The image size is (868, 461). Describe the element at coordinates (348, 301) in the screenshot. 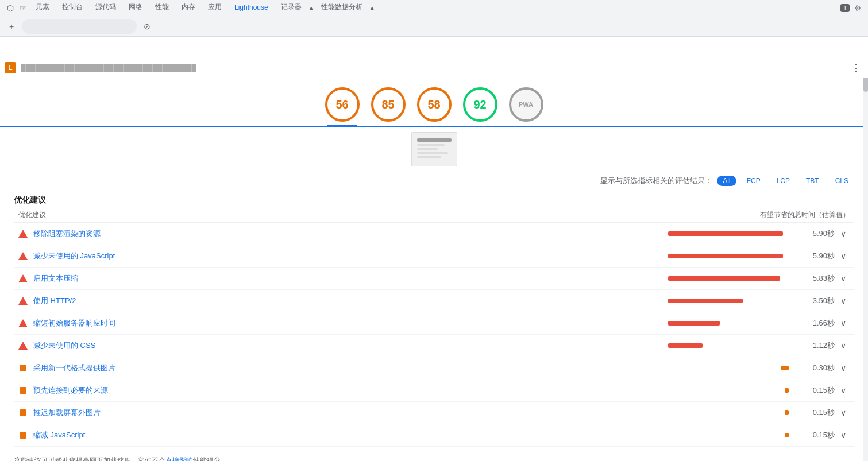

I see `audit-label: 使用 HTTP/2` at that location.